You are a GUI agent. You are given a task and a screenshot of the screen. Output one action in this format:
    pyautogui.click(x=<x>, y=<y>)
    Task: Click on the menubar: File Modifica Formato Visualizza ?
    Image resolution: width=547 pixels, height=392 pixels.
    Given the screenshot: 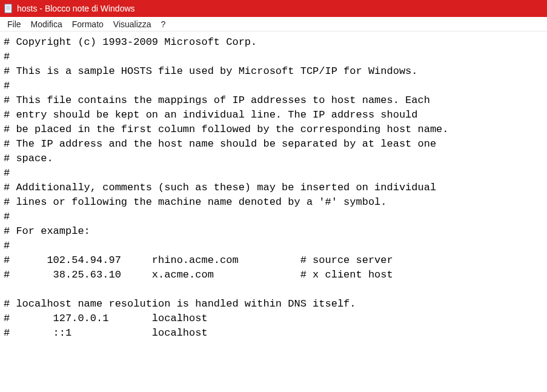 What is the action you would take?
    pyautogui.click(x=274, y=24)
    